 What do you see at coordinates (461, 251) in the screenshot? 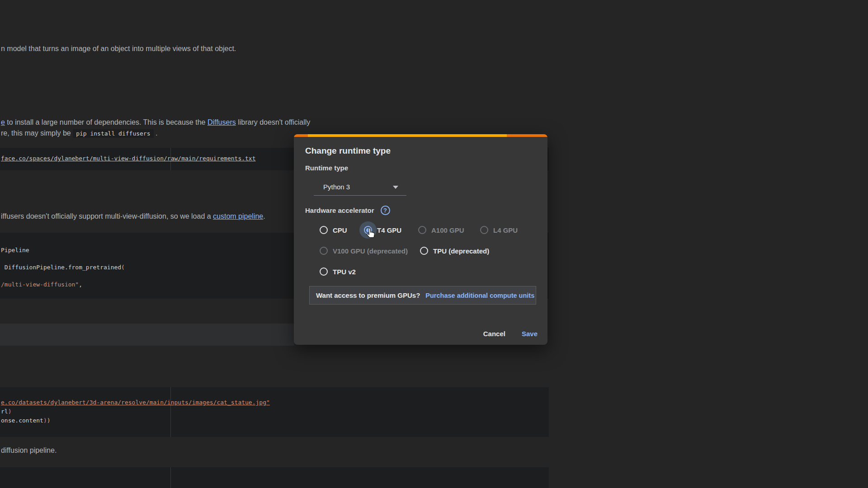
I see `radio-label: TPU (deprecated)` at bounding box center [461, 251].